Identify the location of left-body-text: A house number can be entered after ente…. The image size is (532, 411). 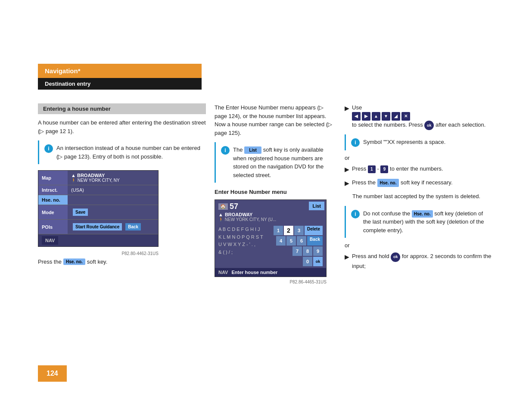
(122, 127).